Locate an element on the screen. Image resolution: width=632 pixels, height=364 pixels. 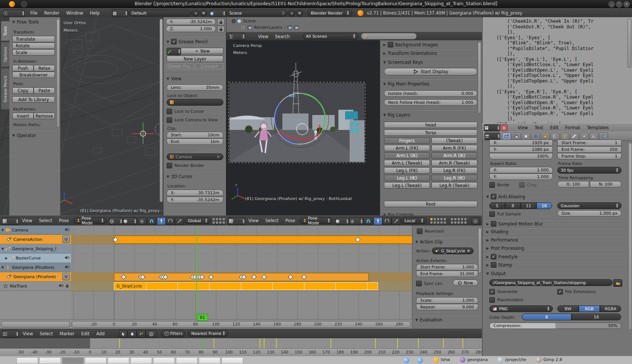
gp-new-layer-button: New Layer is located at coordinates (195, 59).